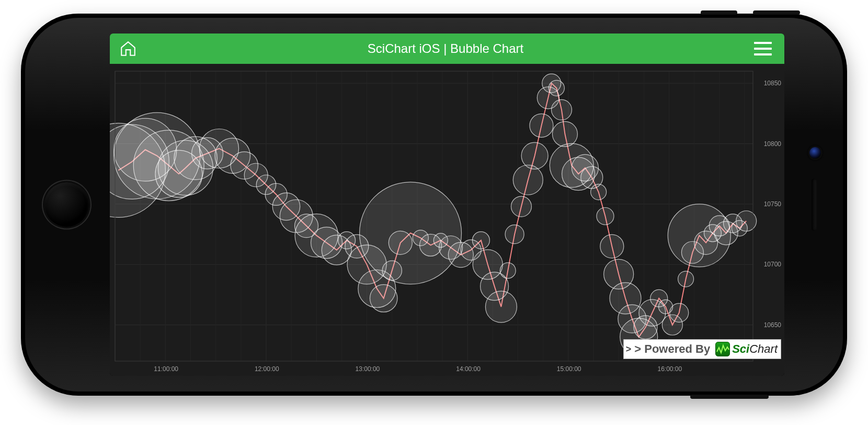 Image resolution: width=868 pixels, height=425 pixels. What do you see at coordinates (740, 349) in the screenshot?
I see `brand-sci: Sci` at bounding box center [740, 349].